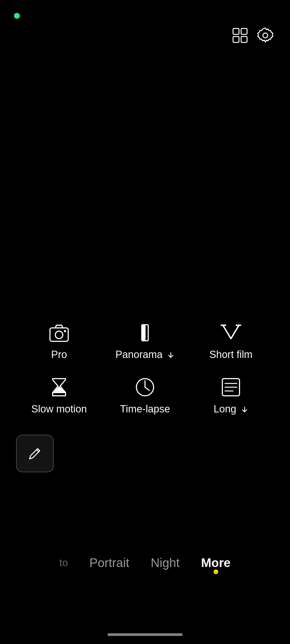 This screenshot has height=644, width=290. What do you see at coordinates (145, 387) in the screenshot?
I see `time-lapse-icon` at bounding box center [145, 387].